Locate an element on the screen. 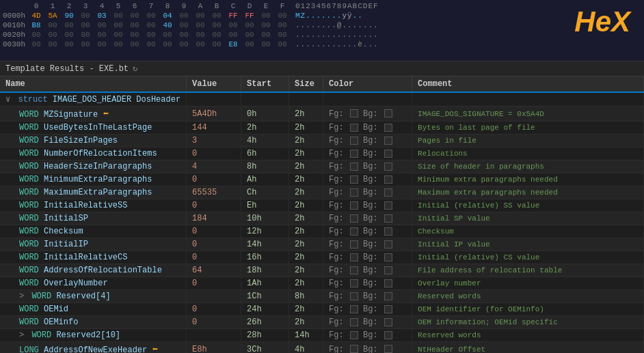  table-row: WORD OEMid024h2hFg: Bg: OEM identifier (… is located at coordinates (322, 310).